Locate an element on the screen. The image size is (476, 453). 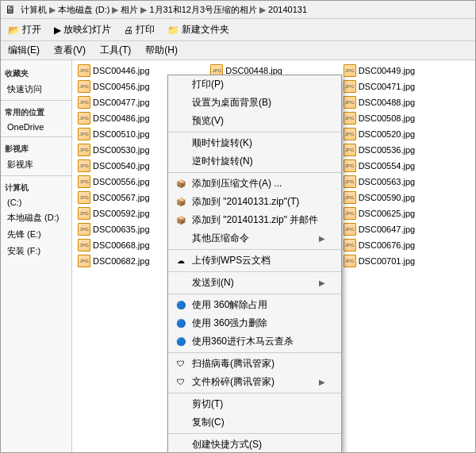
address-bar: 🖥 计算机 ▶ 本地磁盘 (D:) ▶ 相片 ▶ 1月31和12月3号压缩的相片… is located at coordinates (238, 10).